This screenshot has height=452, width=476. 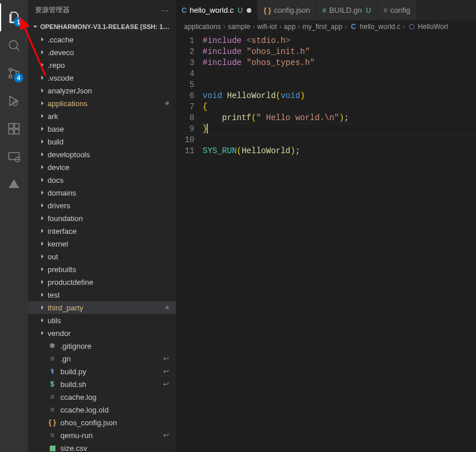 I want to click on tab-config: ≡config, so click(x=397, y=10).